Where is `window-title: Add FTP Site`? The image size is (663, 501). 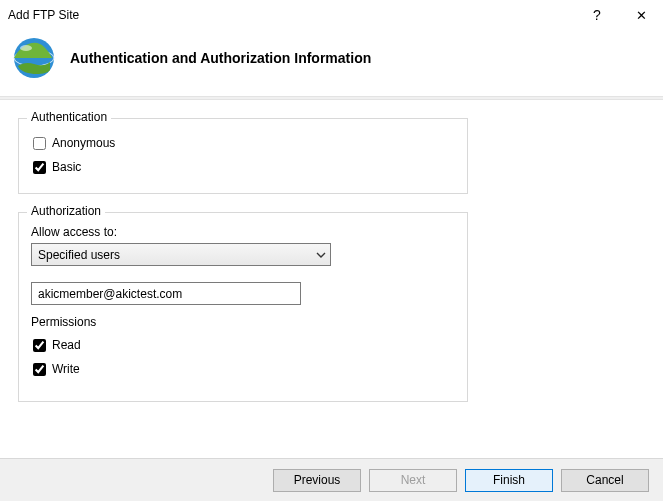 window-title: Add FTP Site is located at coordinates (292, 15).